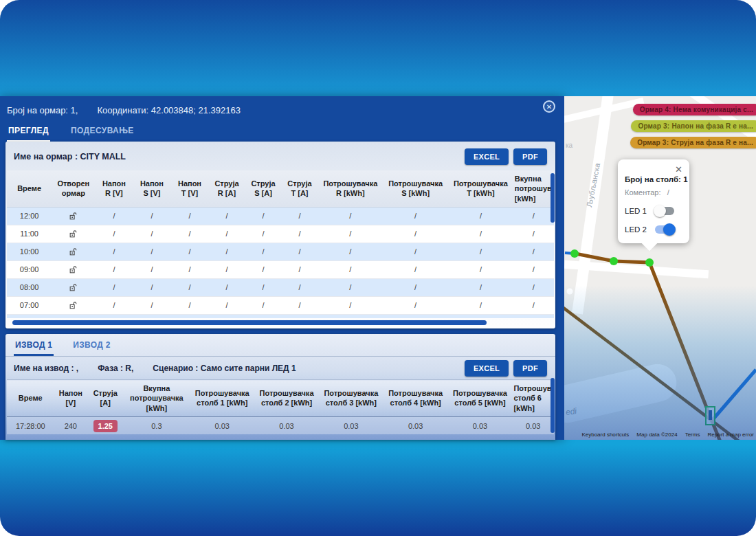 The height and width of the screenshot is (536, 756). Describe the element at coordinates (29, 216) in the screenshot. I see `table-cell: 12:00` at that location.